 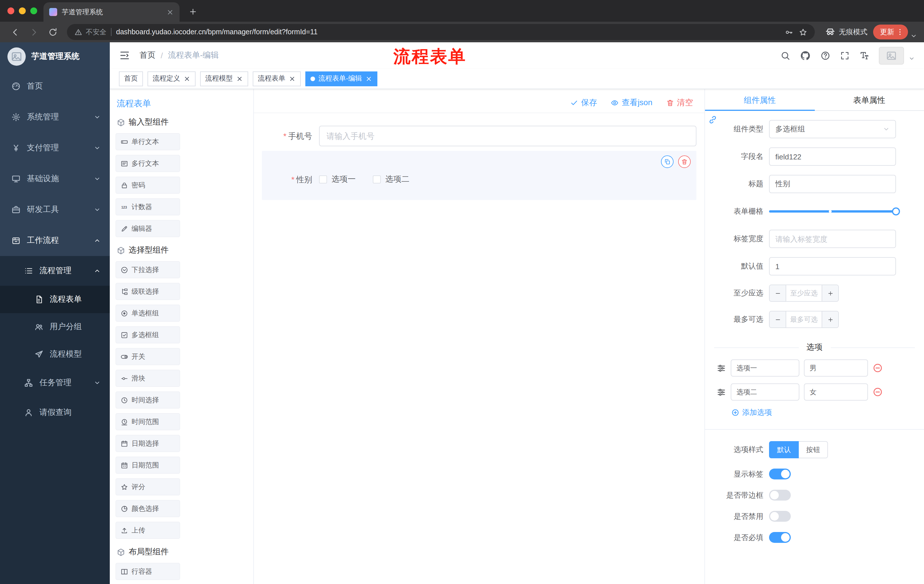 What do you see at coordinates (148, 229) in the screenshot?
I see `palette-component: 编辑器` at bounding box center [148, 229].